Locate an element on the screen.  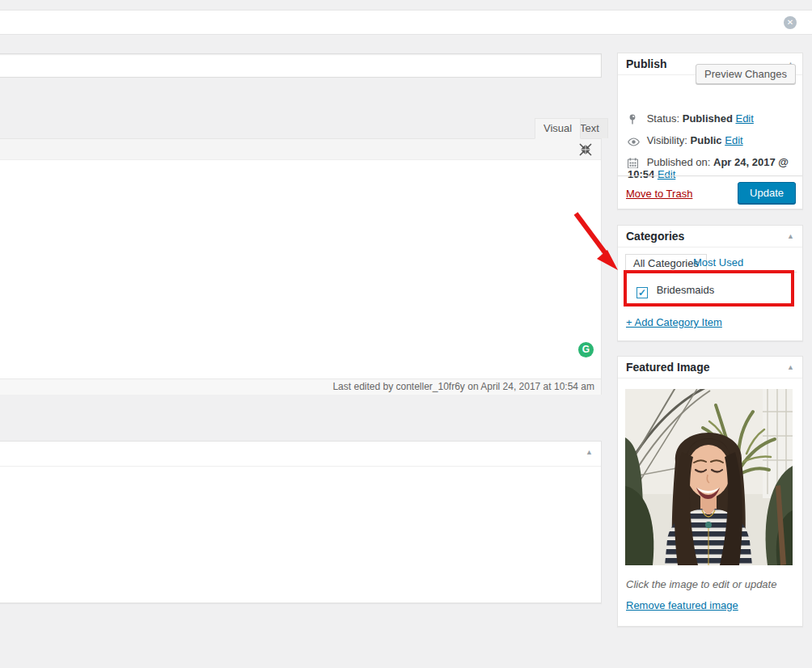
grammarly-icon: G is located at coordinates (586, 349).